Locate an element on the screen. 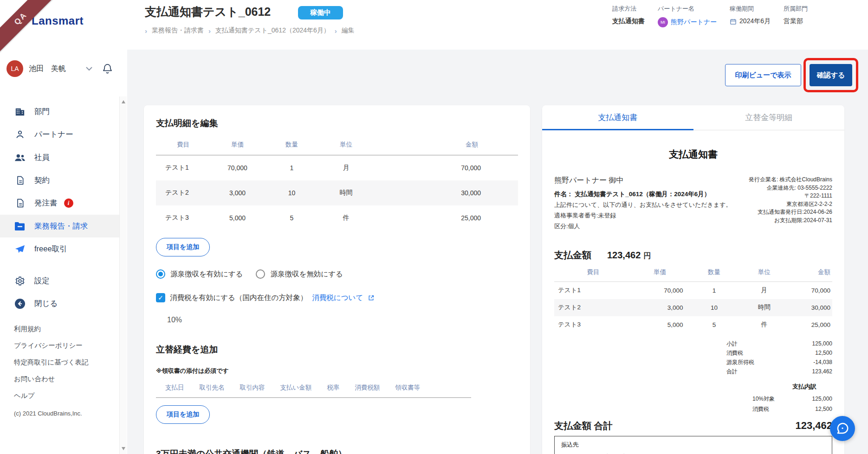 Image resolution: width=868 pixels, height=454 pixels. copyright-text: (c) 2021 CloudBrains,Inc. is located at coordinates (48, 414).